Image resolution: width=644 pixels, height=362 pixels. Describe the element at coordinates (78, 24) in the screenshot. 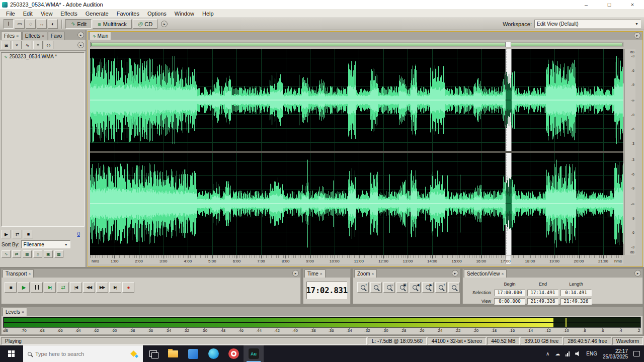

I see `edit-view-button: ∿ Edit` at that location.